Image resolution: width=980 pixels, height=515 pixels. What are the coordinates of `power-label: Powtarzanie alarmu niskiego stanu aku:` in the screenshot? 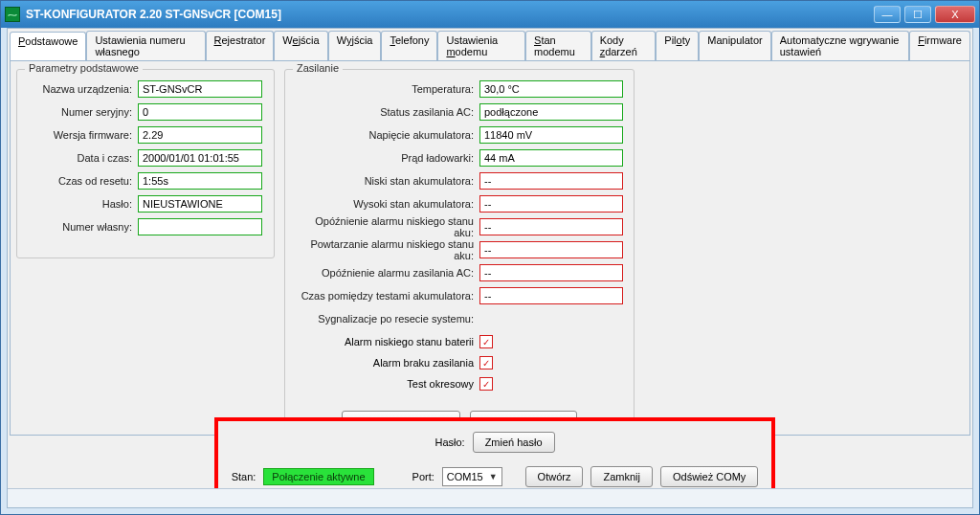 It's located at (387, 250).